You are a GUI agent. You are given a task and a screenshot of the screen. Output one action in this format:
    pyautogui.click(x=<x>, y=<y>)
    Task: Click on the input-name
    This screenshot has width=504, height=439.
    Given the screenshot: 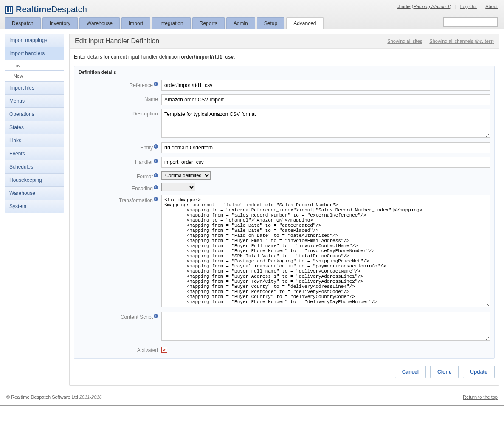 What is the action you would take?
    pyautogui.click(x=326, y=100)
    